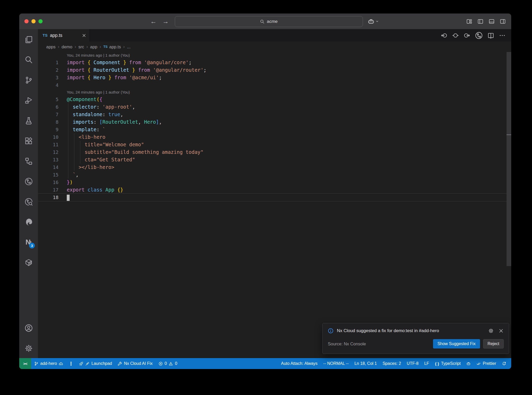  What do you see at coordinates (29, 100) in the screenshot?
I see `activity-bar-item-run-debug` at bounding box center [29, 100].